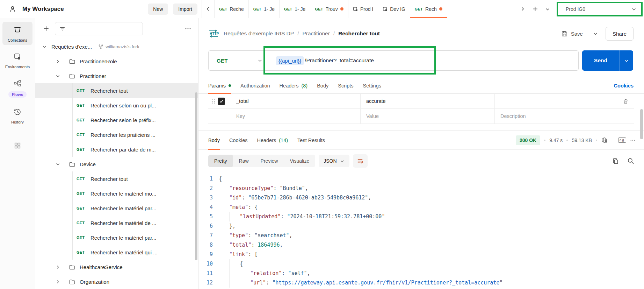 The height and width of the screenshot is (289, 644). Describe the element at coordinates (421, 32) in the screenshot. I see `request-header-row: HTTP Requêtes d'exemple IRIS DP/Practiti…` at that location.